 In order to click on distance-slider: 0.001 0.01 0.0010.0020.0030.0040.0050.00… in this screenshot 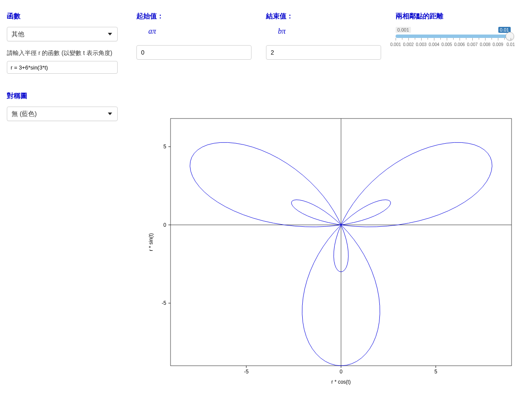, I will do `click(453, 38)`.